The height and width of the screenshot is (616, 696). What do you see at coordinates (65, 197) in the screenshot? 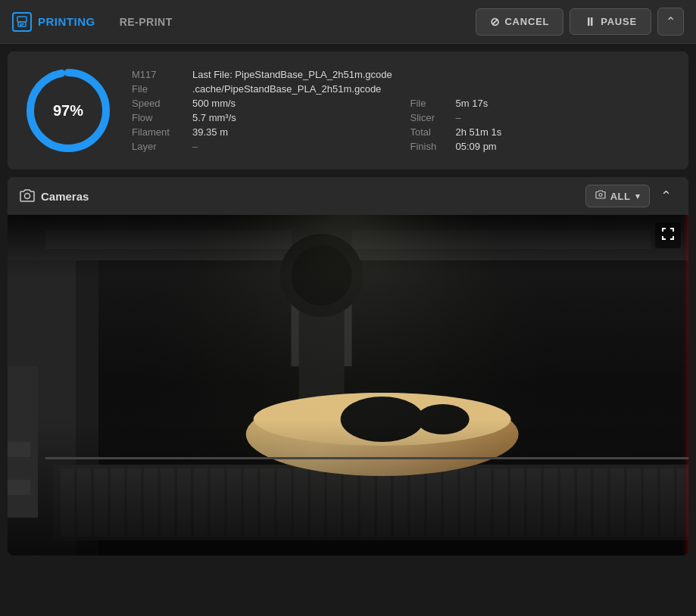
I see `cameras-label: Cameras` at bounding box center [65, 197].